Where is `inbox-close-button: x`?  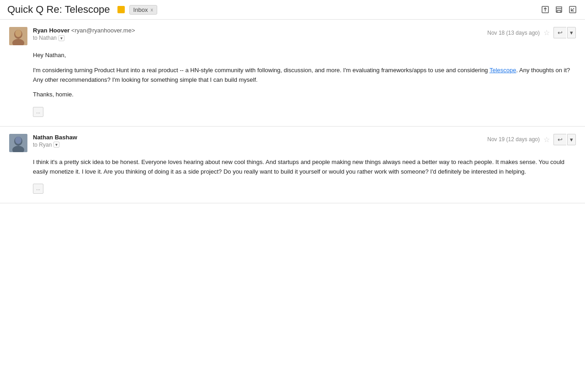
inbox-close-button: x is located at coordinates (152, 10).